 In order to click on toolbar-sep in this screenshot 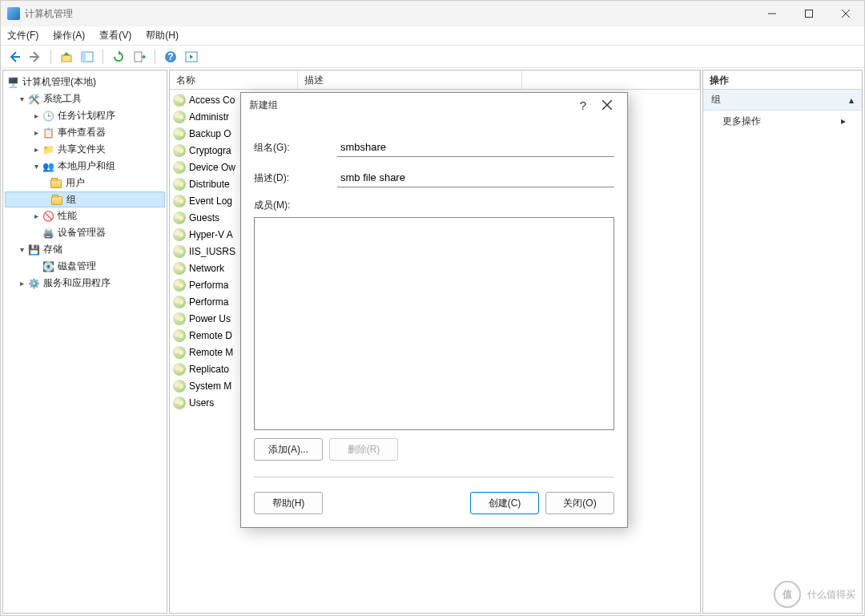, I will do `click(103, 57)`.